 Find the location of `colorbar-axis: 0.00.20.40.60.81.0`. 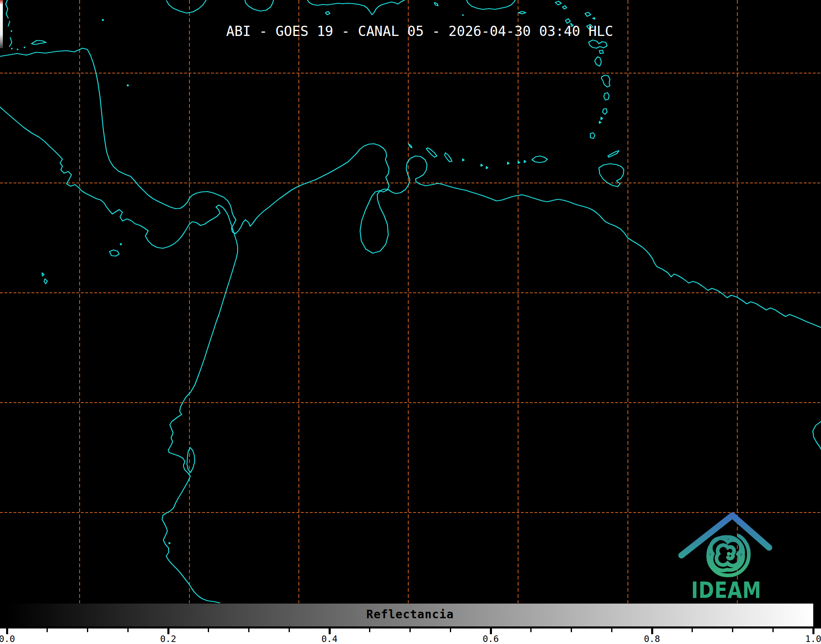

colorbar-axis: 0.00.20.40.60.81.0 is located at coordinates (411, 636).